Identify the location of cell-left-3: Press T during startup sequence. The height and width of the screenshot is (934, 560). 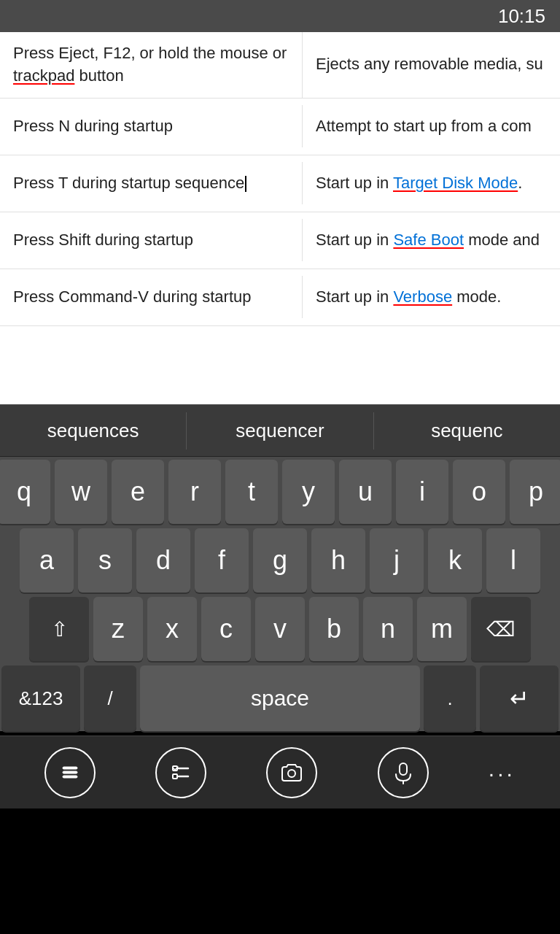
(152, 184).